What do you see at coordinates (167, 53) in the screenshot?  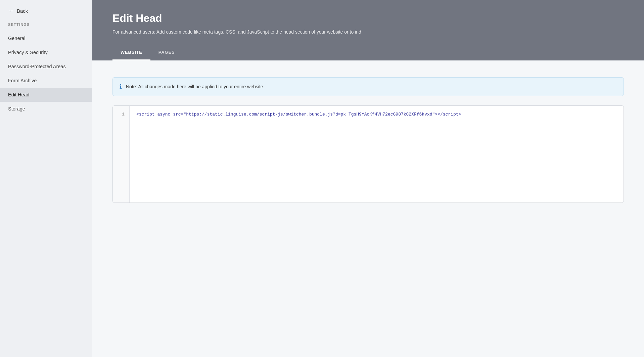 I see `tab-pages: PAGES` at bounding box center [167, 53].